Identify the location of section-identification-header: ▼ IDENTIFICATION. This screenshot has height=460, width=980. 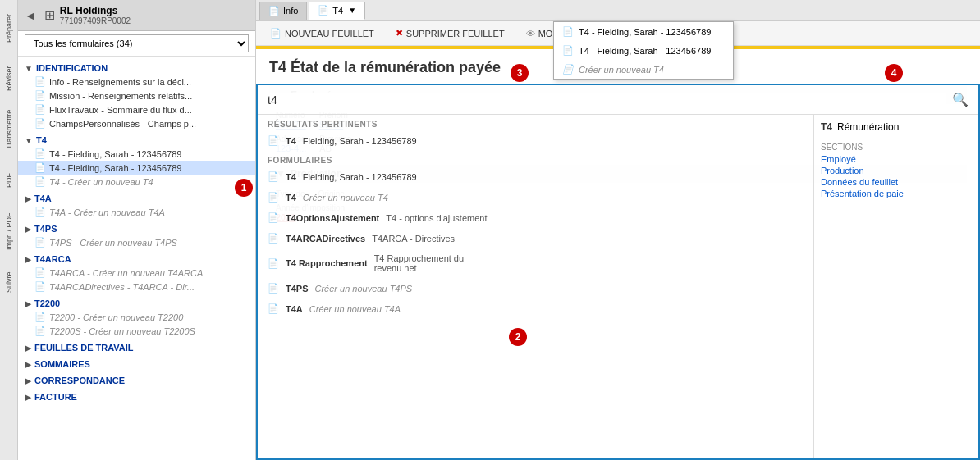
(136, 68).